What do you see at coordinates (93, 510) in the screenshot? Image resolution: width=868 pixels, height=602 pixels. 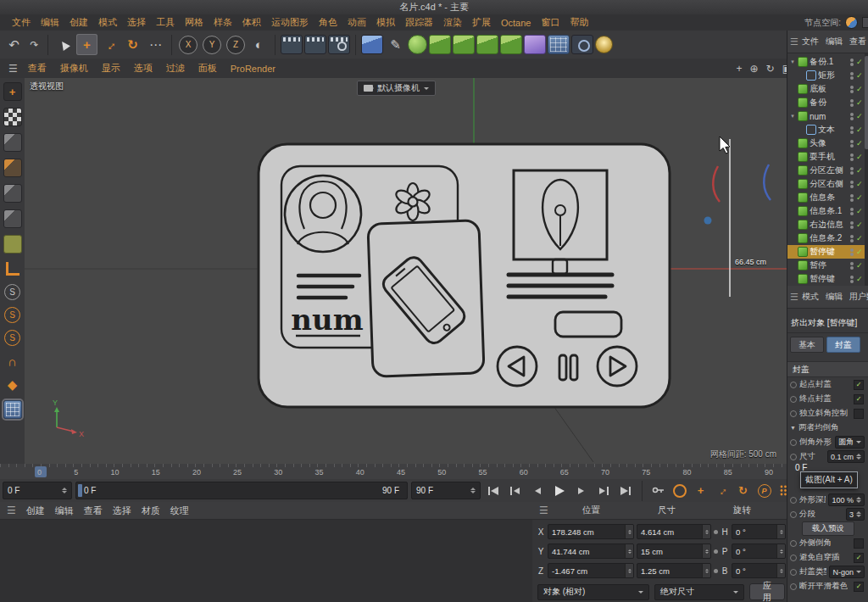 I see `material-menu-view: 查看` at bounding box center [93, 510].